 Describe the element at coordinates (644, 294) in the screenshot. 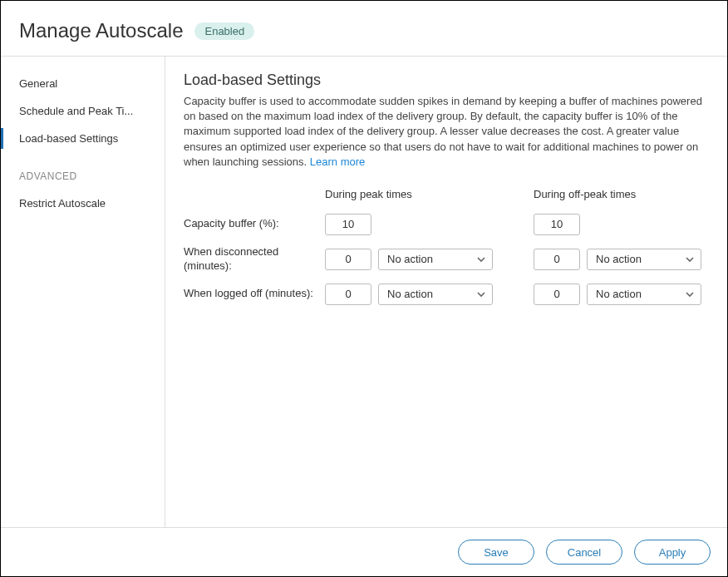

I see `select-loggedoff-offpeak-action: No action` at that location.